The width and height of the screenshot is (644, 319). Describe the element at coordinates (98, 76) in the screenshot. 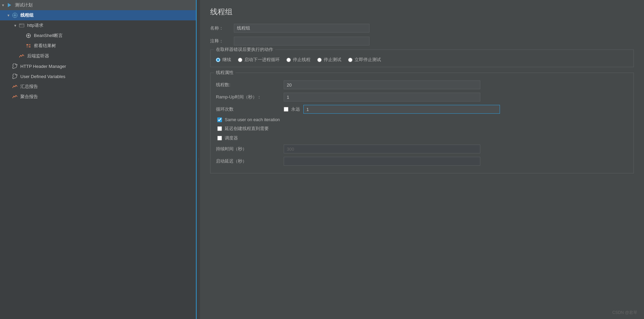

I see `sidebar-item-user-vars: User Defined Variables` at that location.